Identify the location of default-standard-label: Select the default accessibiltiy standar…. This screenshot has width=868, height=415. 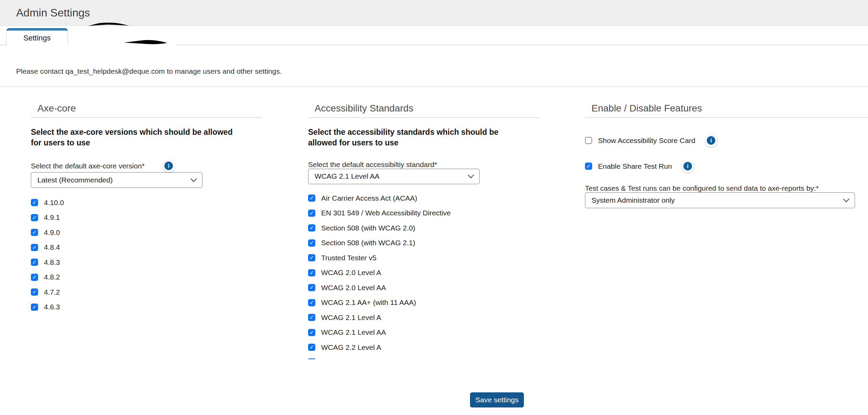
(424, 165).